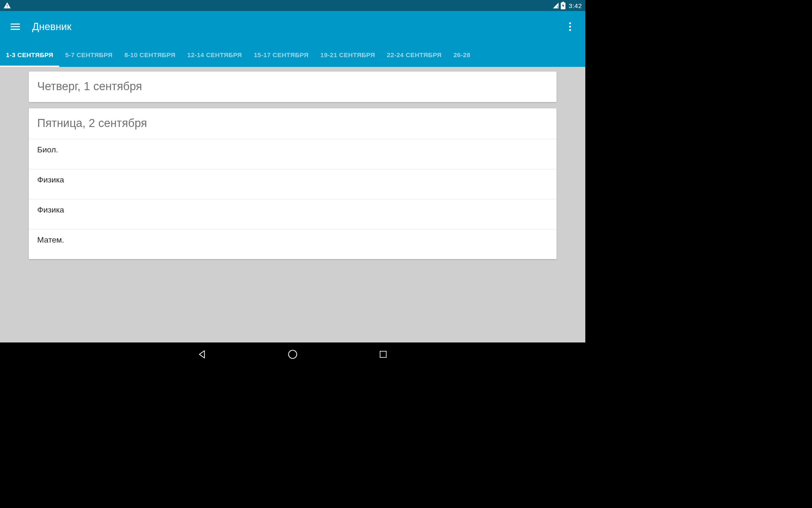  I want to click on recents-button, so click(383, 354).